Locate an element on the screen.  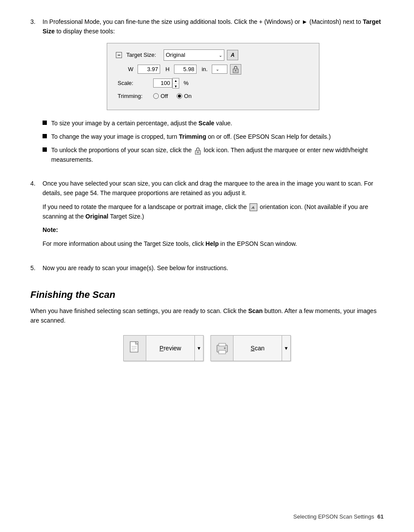
step-4-para1: Once you have selected your scan size, y… is located at coordinates (213, 188).